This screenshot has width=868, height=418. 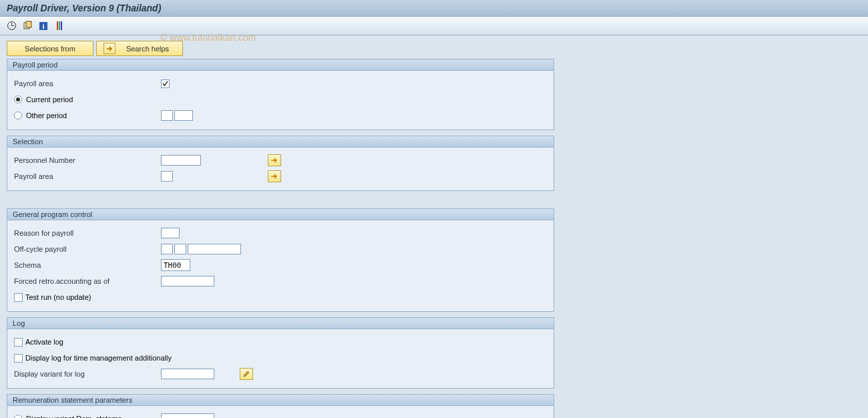 I want to click on other-period-label: Other period, so click(x=93, y=116).